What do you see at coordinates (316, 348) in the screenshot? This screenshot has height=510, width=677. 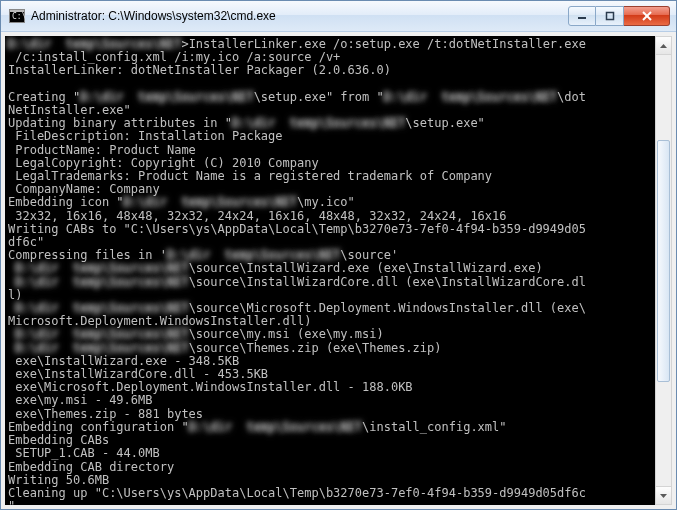 I see `list-line-5: \source\Themes.zip (exe\Themes.zip)` at bounding box center [316, 348].